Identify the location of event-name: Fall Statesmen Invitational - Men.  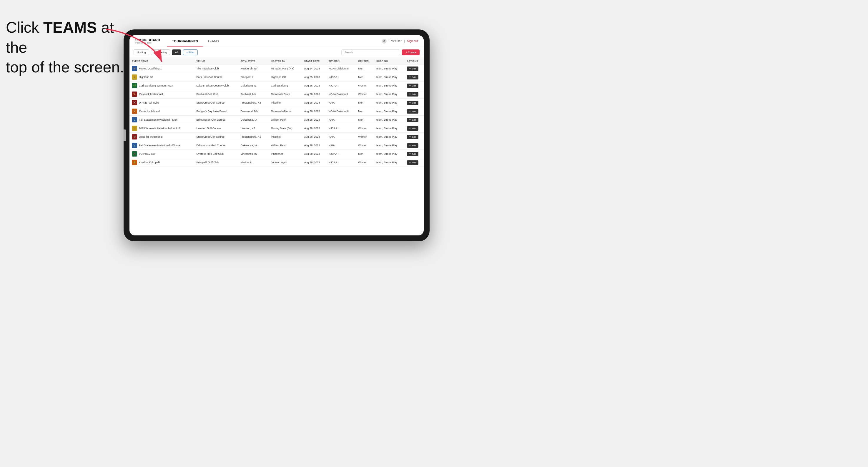
(158, 120).